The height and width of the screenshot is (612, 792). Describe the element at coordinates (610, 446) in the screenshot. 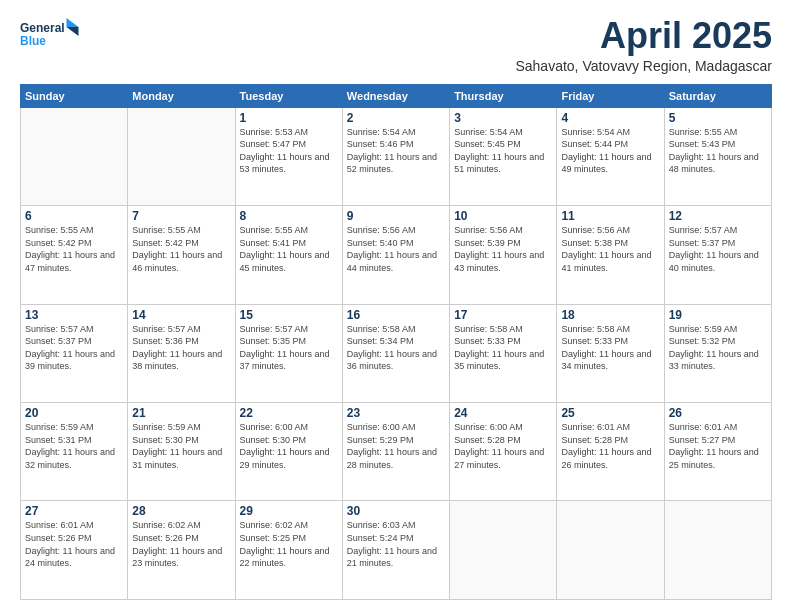

I see `day-info: Sunrise: 6:01 AMSunset: 5:28 PMDaylight:…` at that location.